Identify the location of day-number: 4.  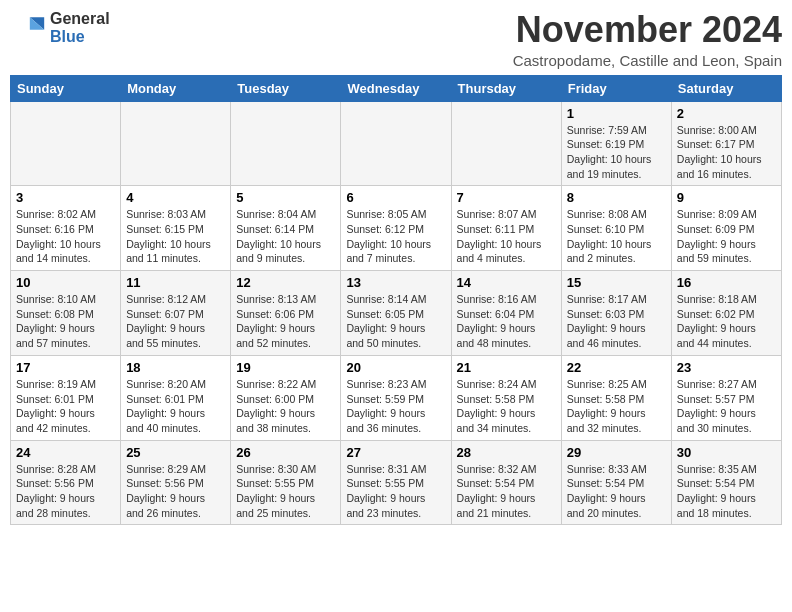
(176, 198).